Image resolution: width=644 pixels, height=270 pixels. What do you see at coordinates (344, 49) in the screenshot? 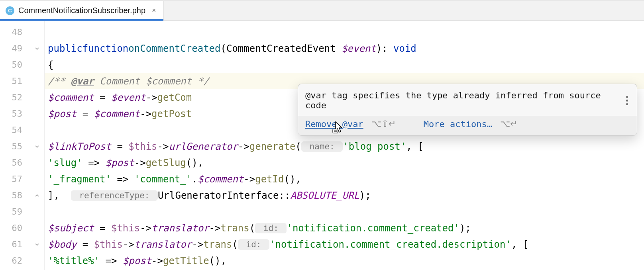
I see `code-line: public function onCommentCreated(Comment…` at bounding box center [344, 49].